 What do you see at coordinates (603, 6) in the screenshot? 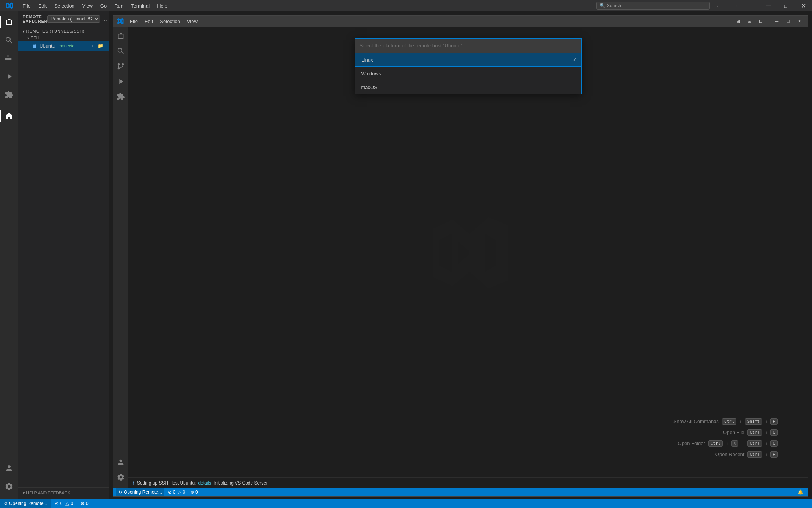
I see `search-icon: 🔍` at bounding box center [603, 6].